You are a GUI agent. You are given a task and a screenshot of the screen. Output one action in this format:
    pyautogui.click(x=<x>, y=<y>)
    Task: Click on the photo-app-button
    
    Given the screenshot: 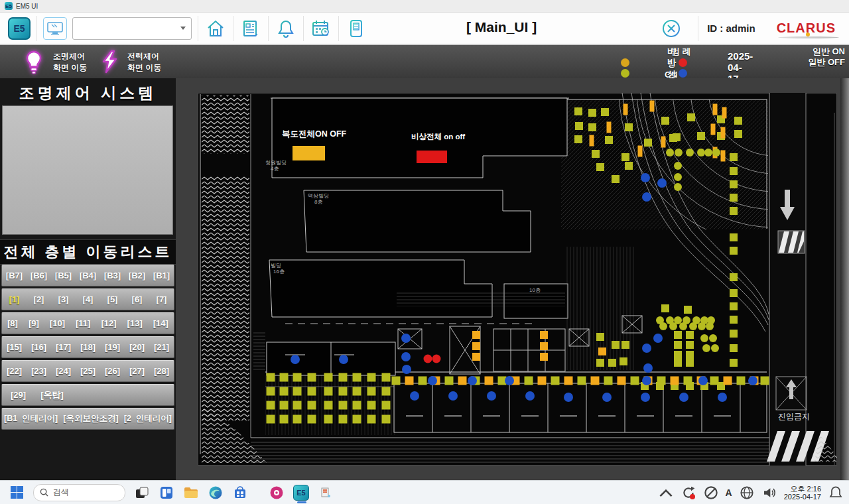 What is the action you would take?
    pyautogui.click(x=277, y=493)
    